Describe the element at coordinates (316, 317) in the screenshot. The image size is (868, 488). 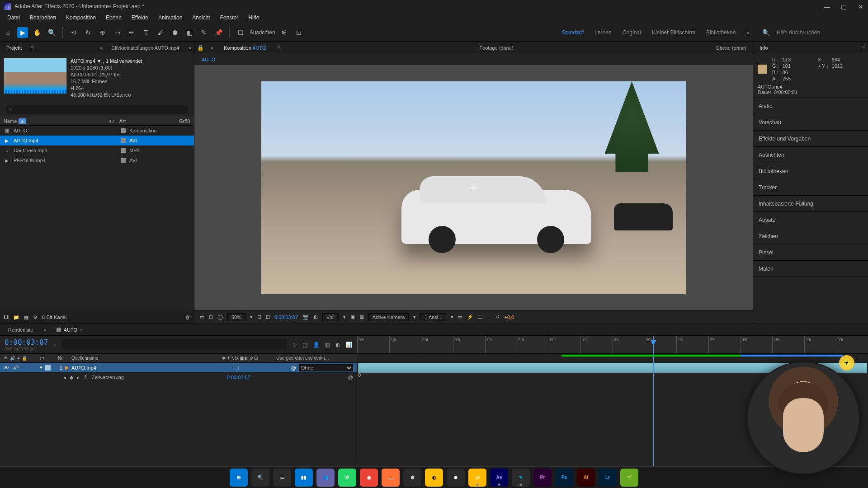
I see `show-channel-icon: ◐` at that location.